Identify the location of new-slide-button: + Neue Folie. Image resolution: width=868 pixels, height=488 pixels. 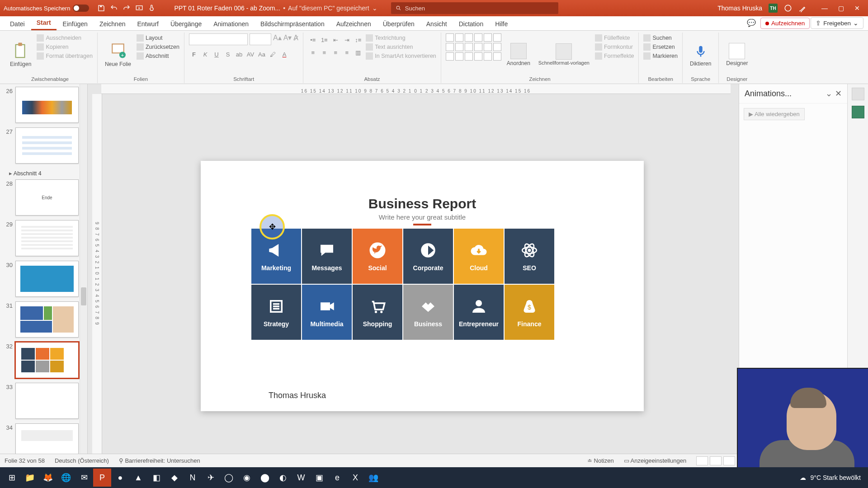
(118, 54).